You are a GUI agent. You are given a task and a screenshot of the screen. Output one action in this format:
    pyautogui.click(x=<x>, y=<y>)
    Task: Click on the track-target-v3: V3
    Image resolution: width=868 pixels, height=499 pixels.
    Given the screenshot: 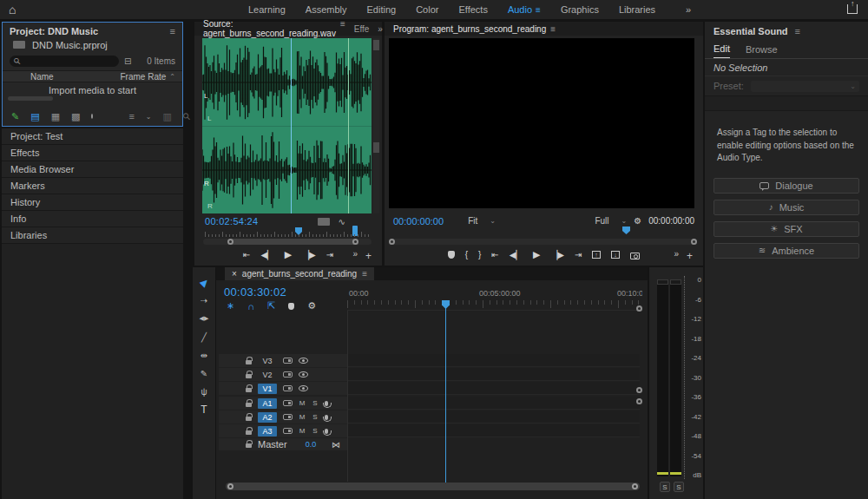 What is the action you would take?
    pyautogui.click(x=267, y=361)
    